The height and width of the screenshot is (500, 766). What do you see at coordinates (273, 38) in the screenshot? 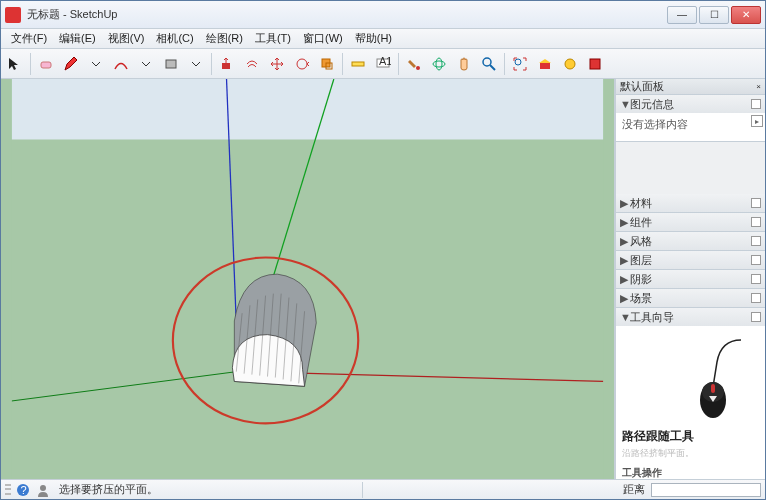
I see `menu-tools: 工具(T)` at bounding box center [273, 38].